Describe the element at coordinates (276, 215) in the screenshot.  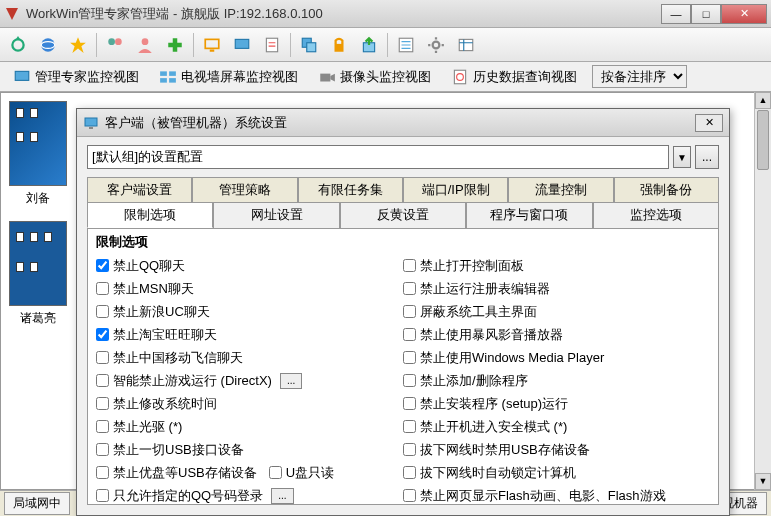
I see `tab-url: 网址设置` at that location.